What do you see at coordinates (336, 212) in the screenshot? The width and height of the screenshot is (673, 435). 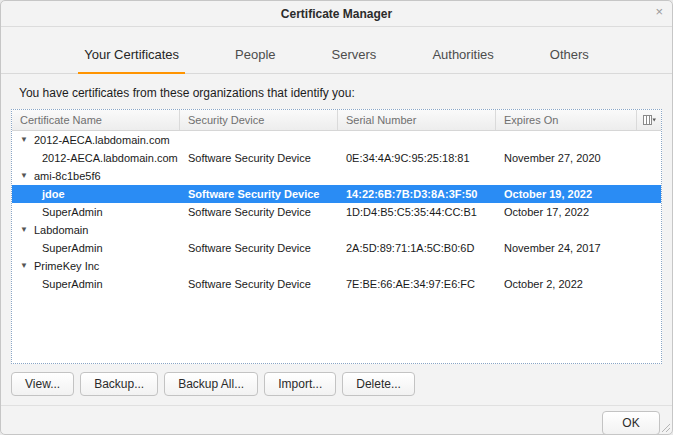 I see `certificate-row: SuperAdminSoftware Security Device1D:D4:…` at bounding box center [336, 212].